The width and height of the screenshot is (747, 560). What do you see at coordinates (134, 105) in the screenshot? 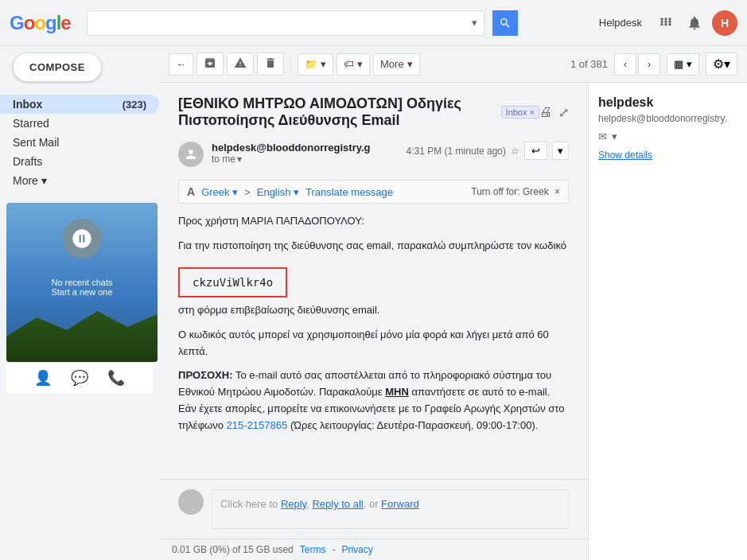
I see `inbox-count: (323)` at bounding box center [134, 105].